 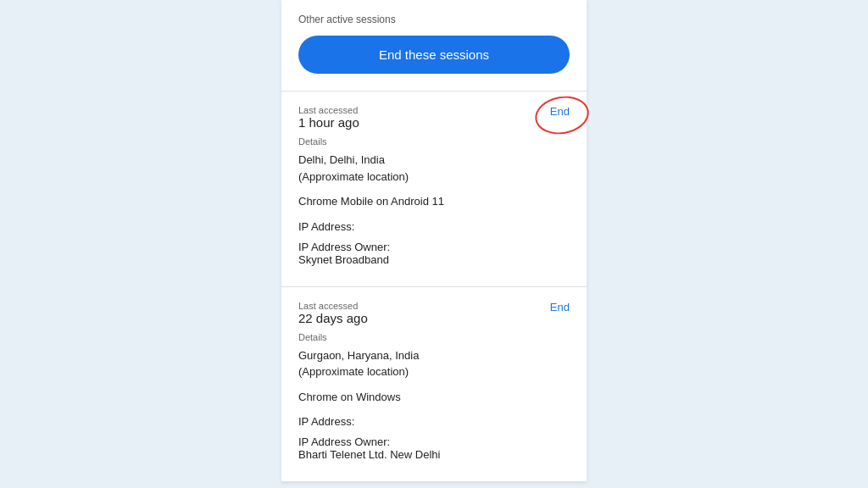 What do you see at coordinates (434, 190) in the screenshot?
I see `session-item: Last accessed 1 hour ago End Details Del…` at bounding box center [434, 190].